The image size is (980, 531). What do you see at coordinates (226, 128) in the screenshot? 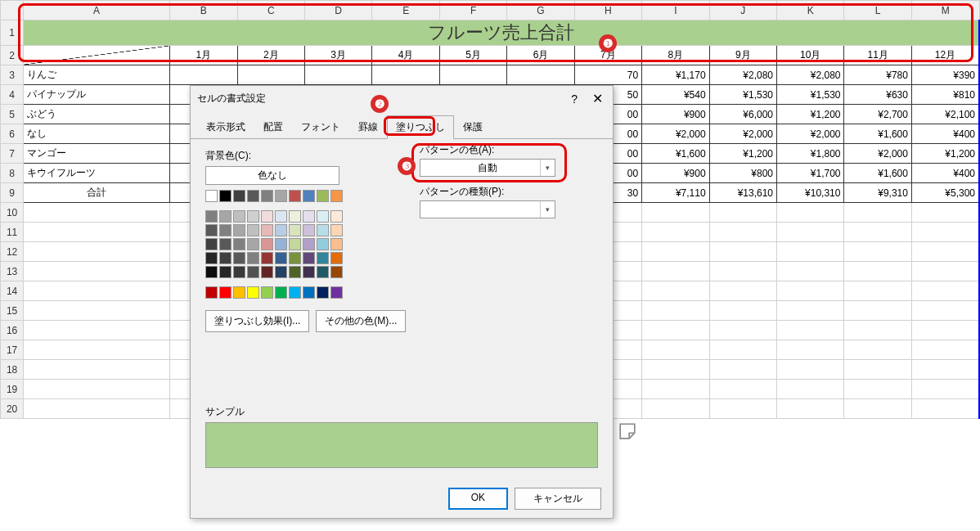
I see `tab-number-format: 表示形式` at bounding box center [226, 128].